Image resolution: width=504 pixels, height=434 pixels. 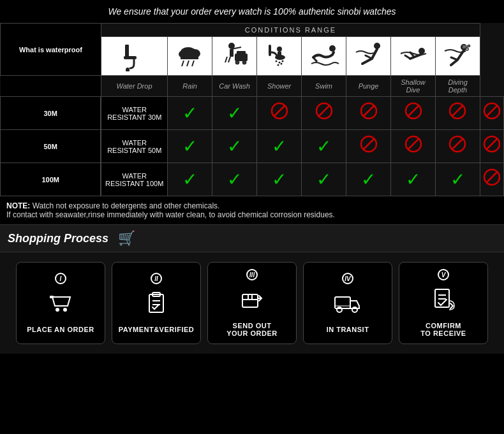 What do you see at coordinates (235, 56) in the screenshot?
I see `col-car-wash` at bounding box center [235, 56].